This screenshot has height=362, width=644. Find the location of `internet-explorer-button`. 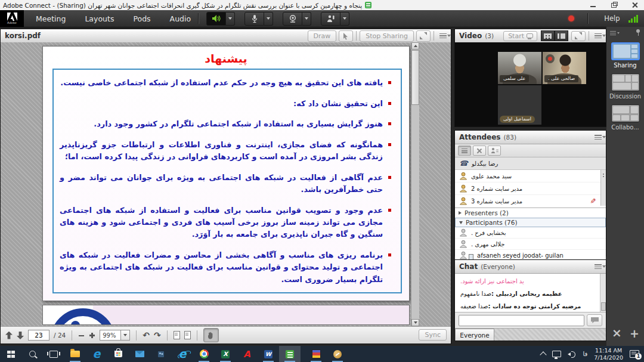

internet-explorer-button is located at coordinates (182, 354).